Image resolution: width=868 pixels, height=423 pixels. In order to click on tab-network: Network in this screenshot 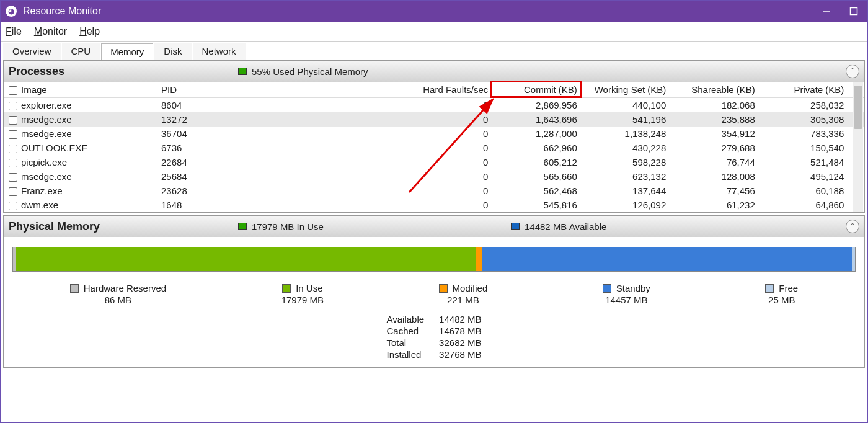, I will do `click(219, 51)`.